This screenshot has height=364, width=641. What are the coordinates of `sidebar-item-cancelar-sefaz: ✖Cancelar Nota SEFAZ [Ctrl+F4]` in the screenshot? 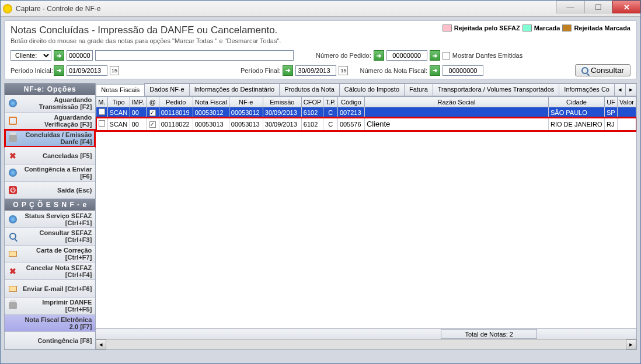 It's located at (50, 271).